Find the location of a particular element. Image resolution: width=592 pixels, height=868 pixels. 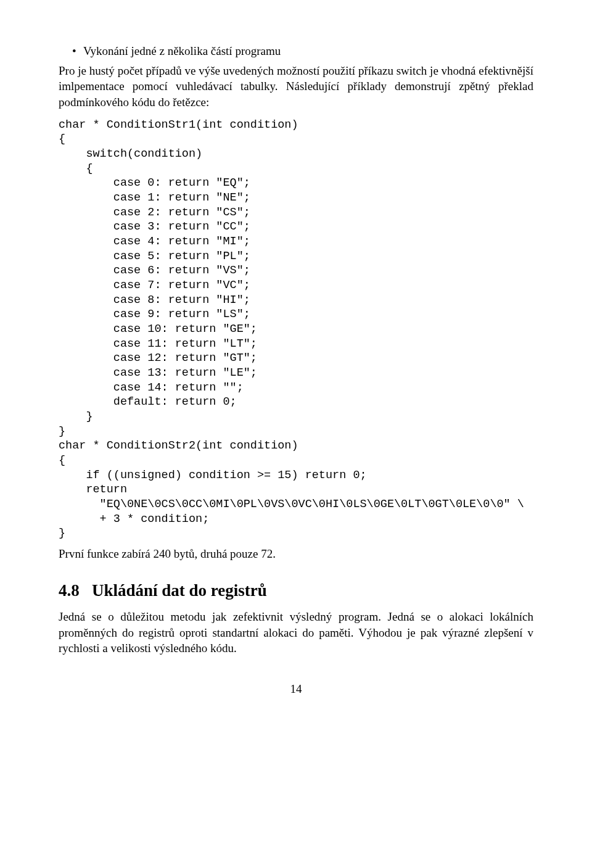

section-heading: 4.8 Ukládání dat do registrů is located at coordinates (296, 590).